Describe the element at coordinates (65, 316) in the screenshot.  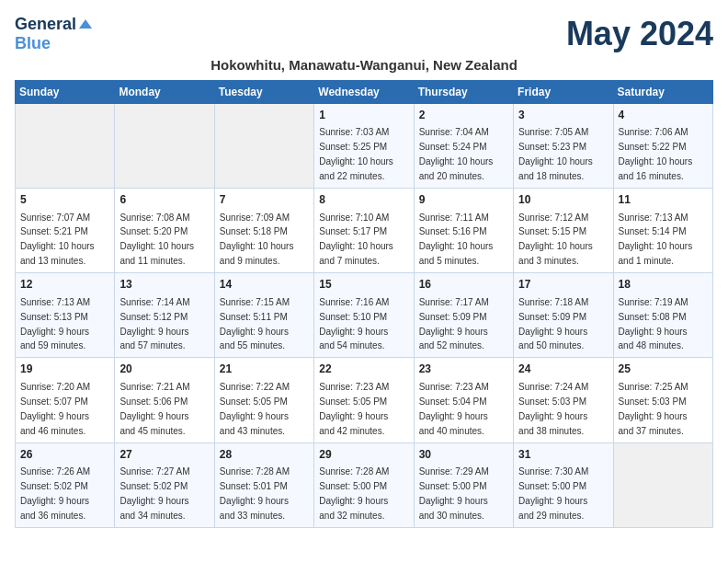
I see `calendar-cell: 12Sunrise: 7:13 AMSunset: 5:13 PMDayligh…` at that location.